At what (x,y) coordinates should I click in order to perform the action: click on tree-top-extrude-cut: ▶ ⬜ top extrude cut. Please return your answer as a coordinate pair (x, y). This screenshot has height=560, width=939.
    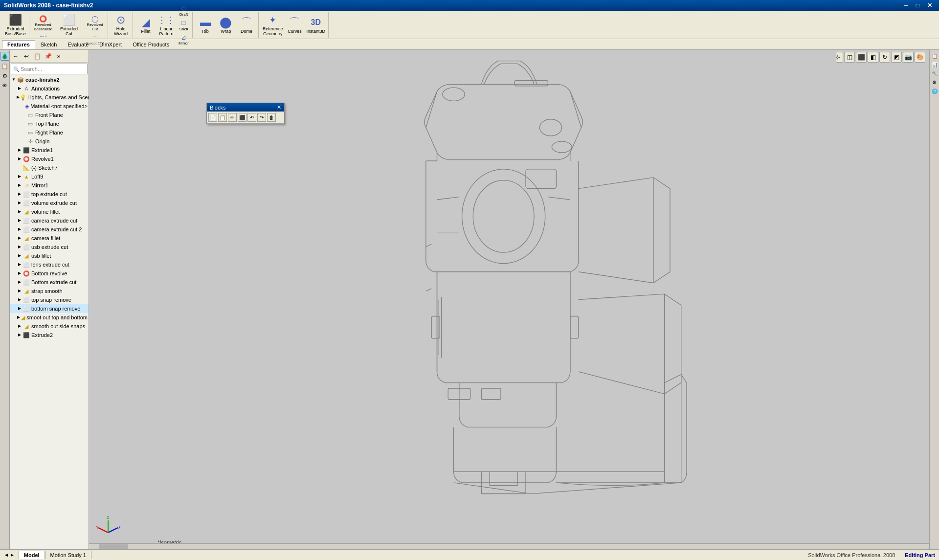
    Looking at the image, I should click on (49, 194).